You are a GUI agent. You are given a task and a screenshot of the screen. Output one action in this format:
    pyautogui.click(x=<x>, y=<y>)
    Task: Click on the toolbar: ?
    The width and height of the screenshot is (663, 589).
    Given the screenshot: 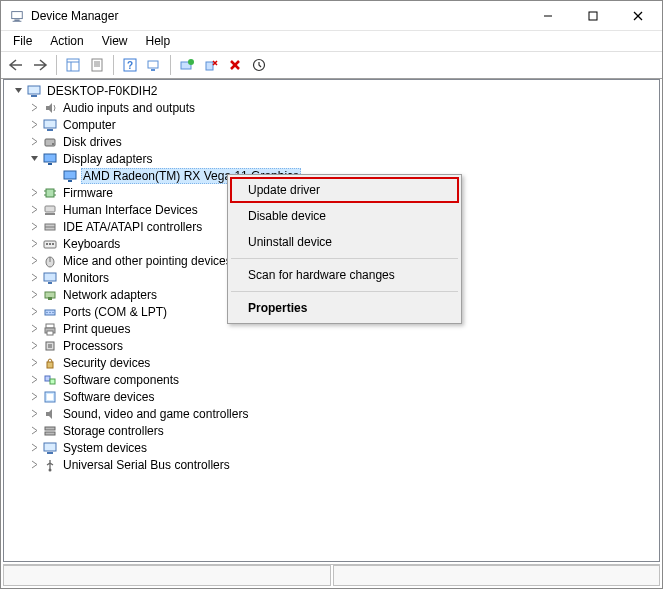 What is the action you would take?
    pyautogui.click(x=332, y=65)
    